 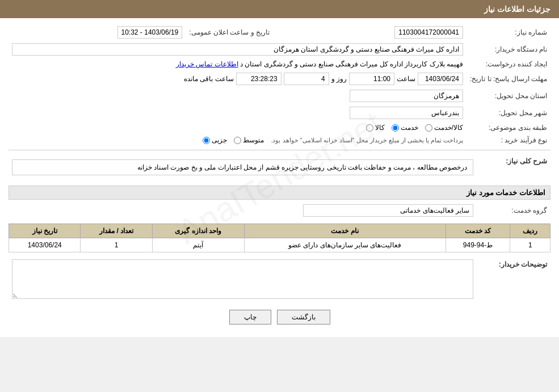 I want to click on purchase-type-radio-group: پرداخت تمام یا بخشی از مبلغ خریداز محل "…, so click(x=237, y=140).